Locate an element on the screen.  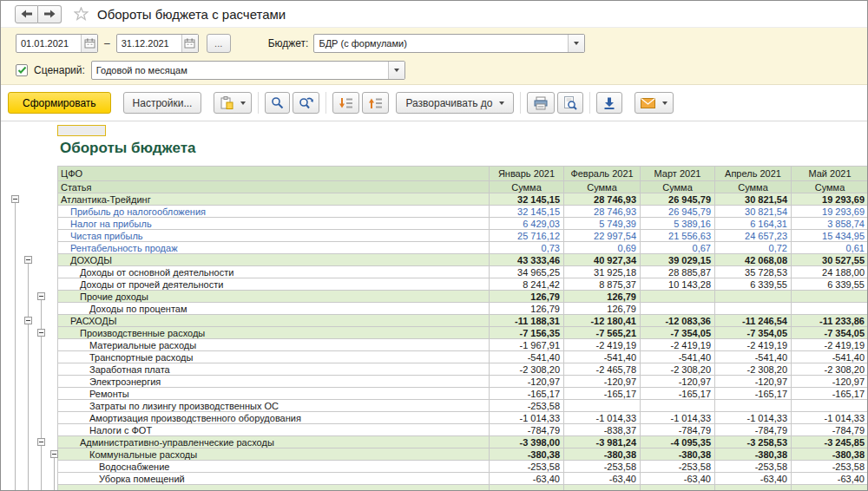
row-label: Административно-управленческие расходы is located at coordinates (274, 442).